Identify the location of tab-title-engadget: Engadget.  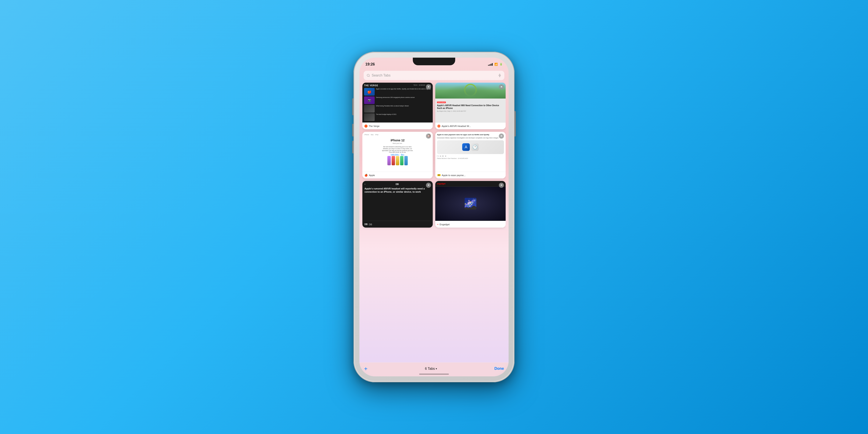
(471, 224).